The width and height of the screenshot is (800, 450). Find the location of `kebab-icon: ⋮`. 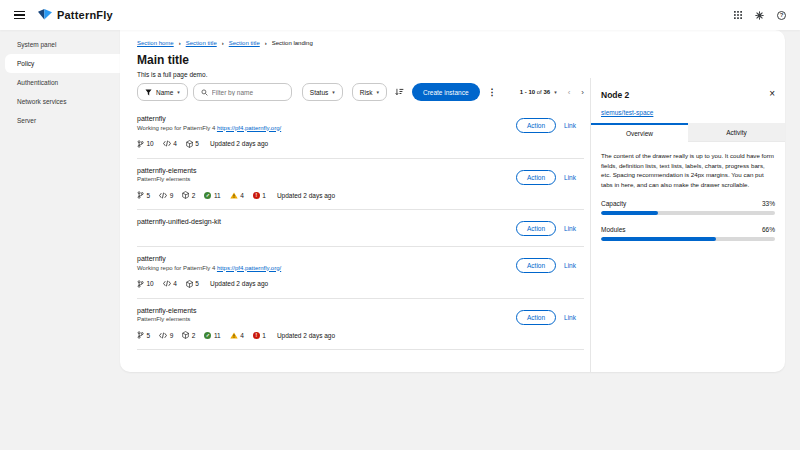

kebab-icon: ⋮ is located at coordinates (492, 92).